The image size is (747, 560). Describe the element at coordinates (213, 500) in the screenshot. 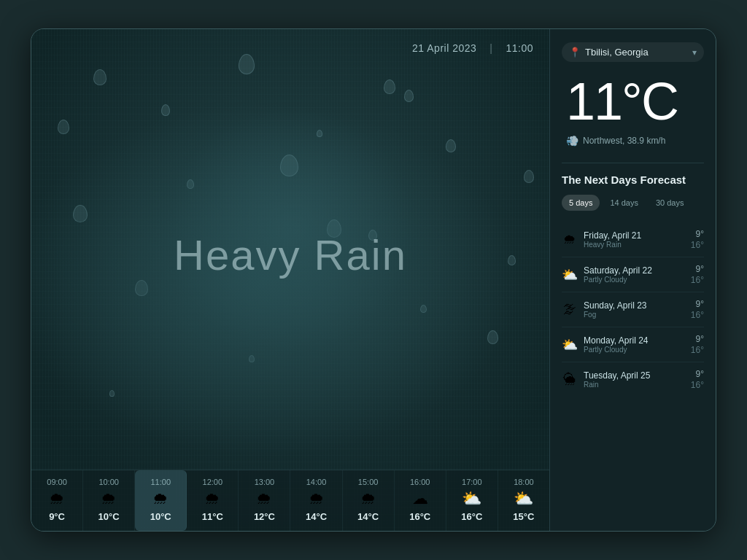

I see `hour-item: 12:00 🌧 11°C` at that location.